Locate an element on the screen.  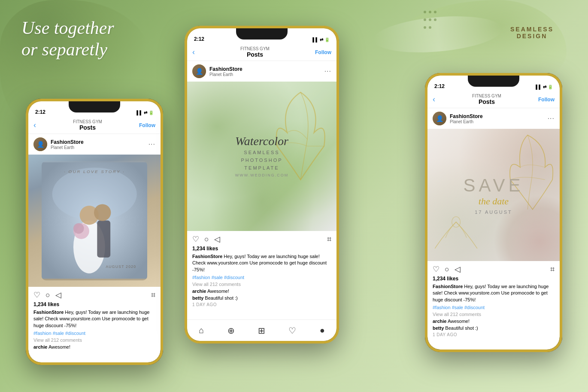
comment-icon: ○ is located at coordinates (48, 295).